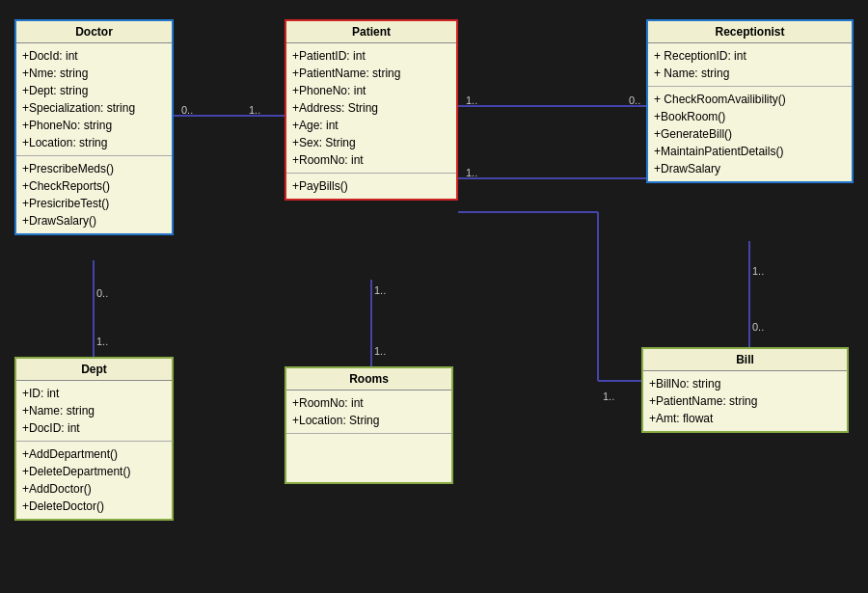 This screenshot has width=868, height=593. I want to click on doctor-attributes: +DocId: int +Nme: string +Dept: string +…, so click(95, 100).